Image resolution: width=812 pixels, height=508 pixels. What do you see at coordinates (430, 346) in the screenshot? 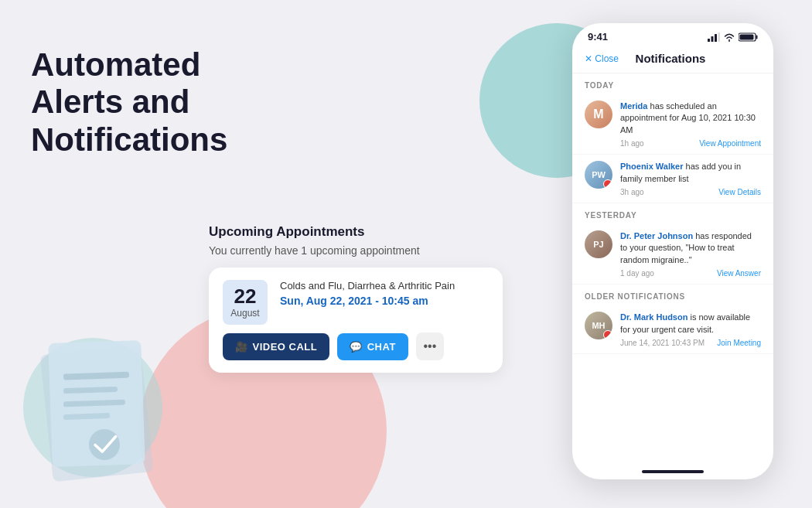
I see `more-icon: •••` at bounding box center [430, 346].